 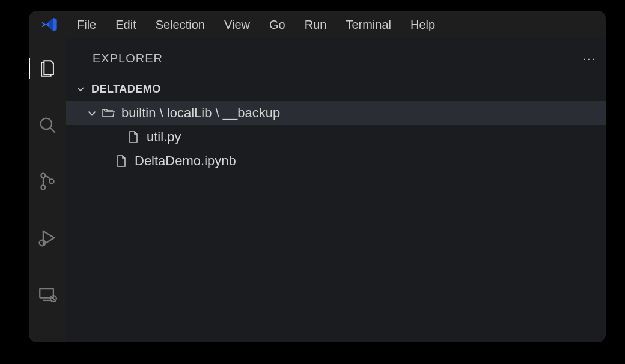 I want to click on menu-help: Help, so click(x=423, y=25).